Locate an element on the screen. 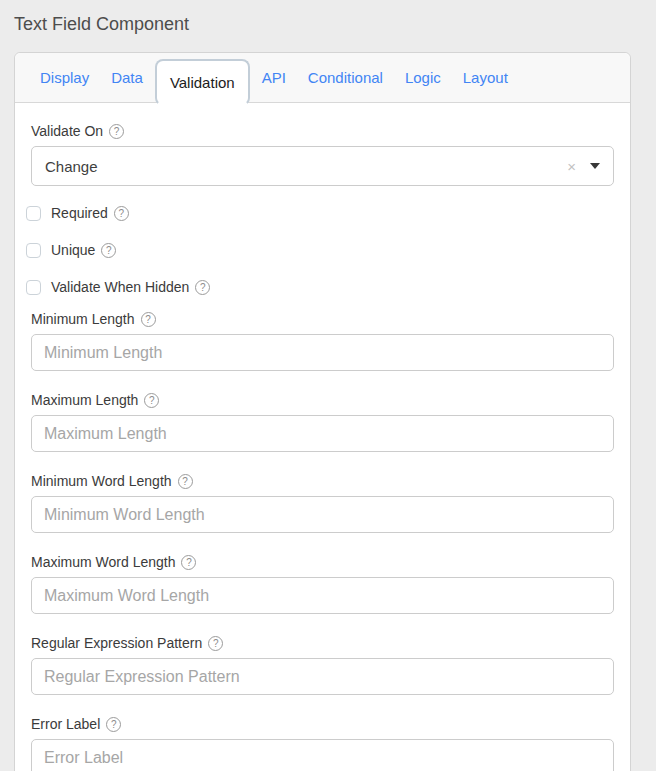  tab-data: Data is located at coordinates (127, 78).